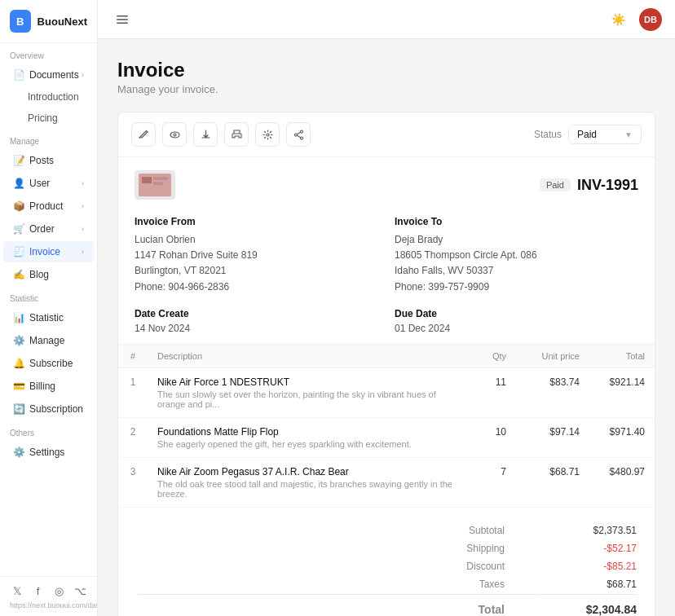 The image size is (675, 616). What do you see at coordinates (622, 482) in the screenshot?
I see `row-total: $480.97` at bounding box center [622, 482].